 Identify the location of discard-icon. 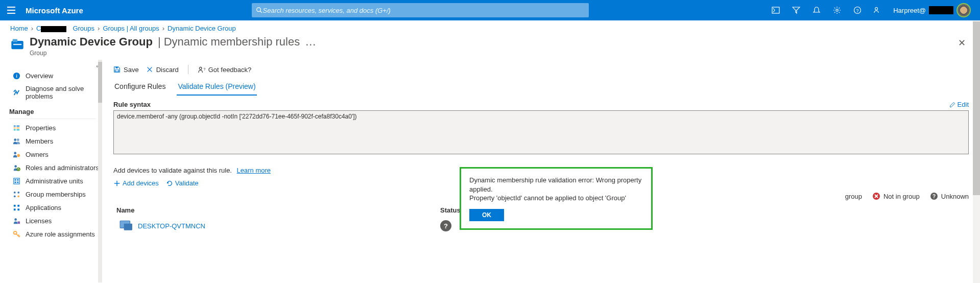
(150, 69).